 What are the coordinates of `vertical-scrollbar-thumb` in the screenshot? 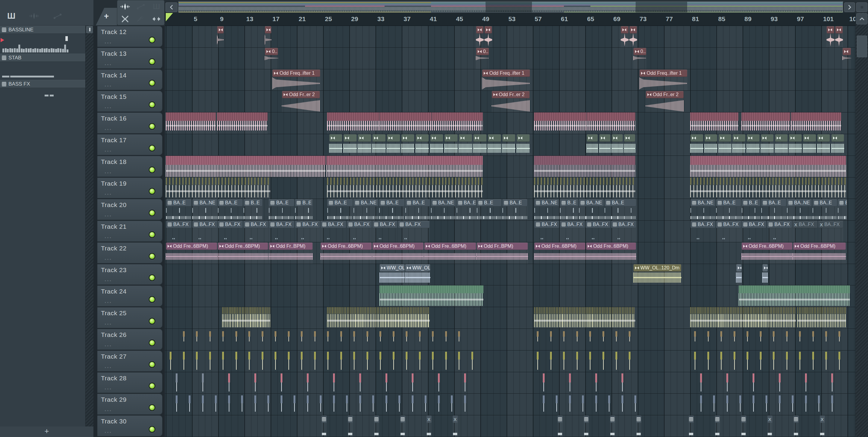 It's located at (862, 46).